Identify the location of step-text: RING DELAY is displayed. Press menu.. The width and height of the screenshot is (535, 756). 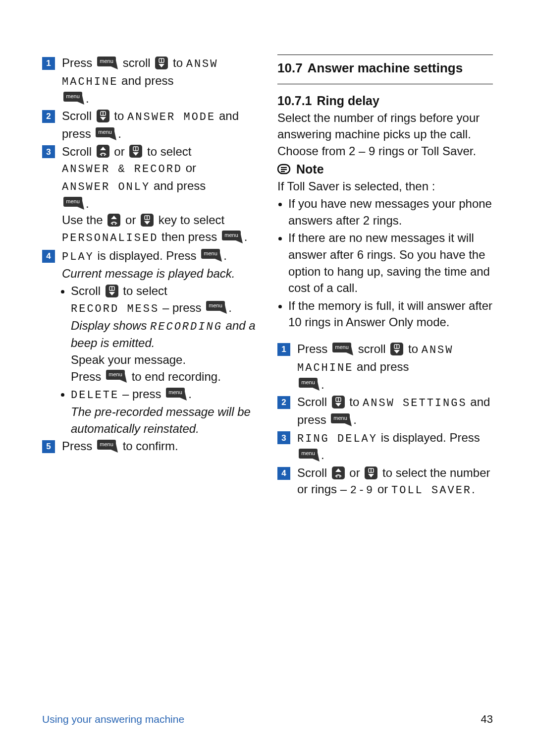
(395, 446).